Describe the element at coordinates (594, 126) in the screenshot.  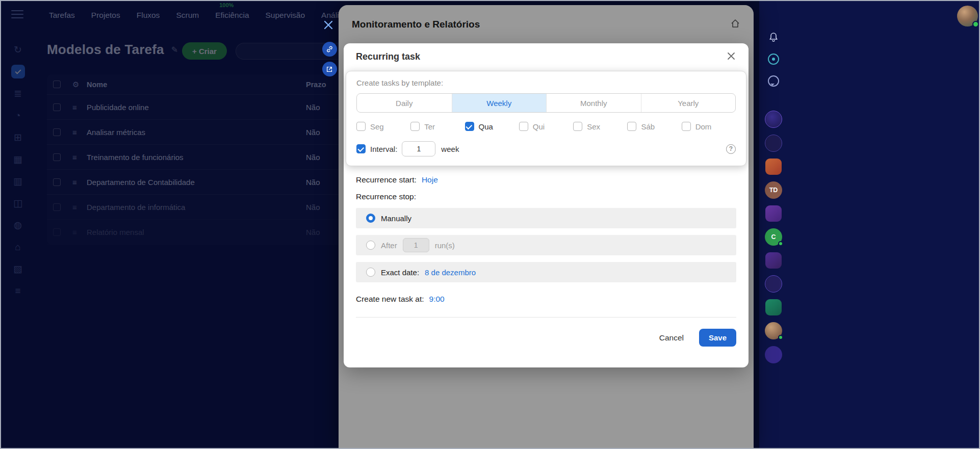
I see `day-label: Sex` at that location.